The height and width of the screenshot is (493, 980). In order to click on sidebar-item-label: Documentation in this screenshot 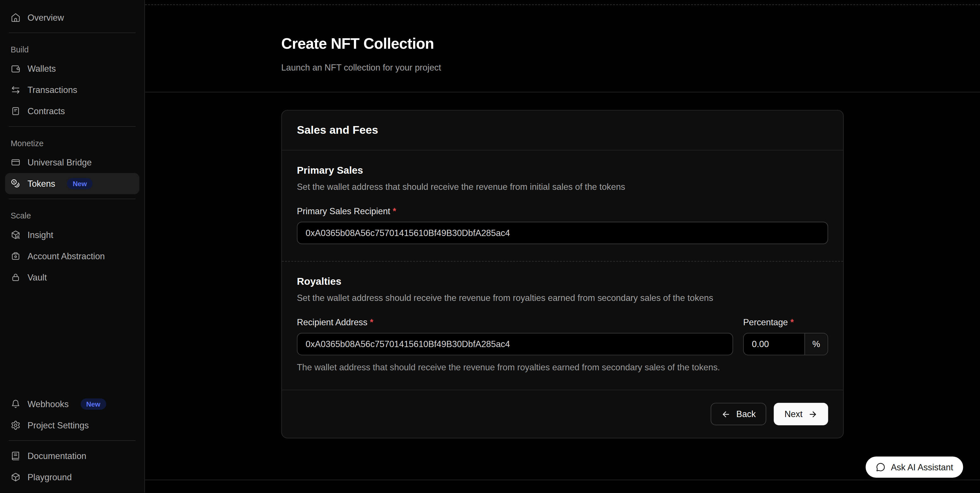, I will do `click(57, 456)`.